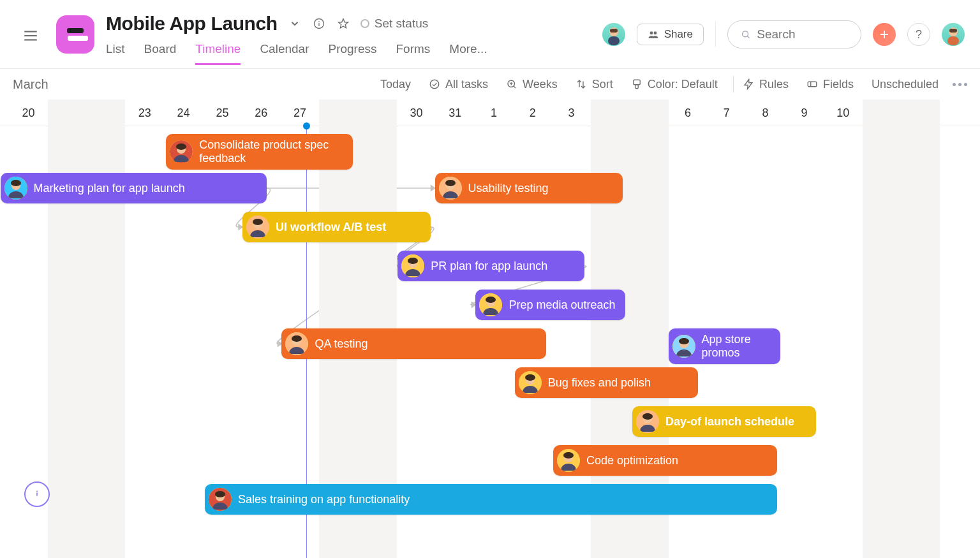 This screenshot has width=980, height=558. What do you see at coordinates (953, 34) in the screenshot?
I see `user-avatar` at bounding box center [953, 34].